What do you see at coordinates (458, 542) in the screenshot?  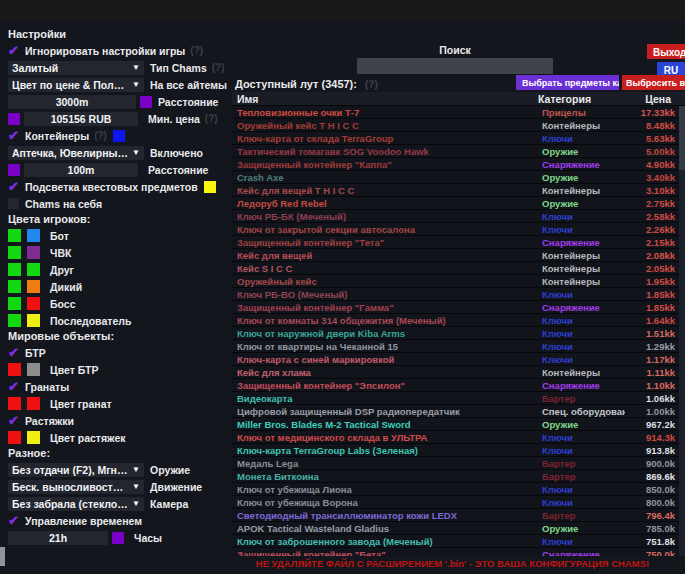 I see `loot-row: Ключ от заброшенного завода (Меченый)Клю…` at bounding box center [458, 542].